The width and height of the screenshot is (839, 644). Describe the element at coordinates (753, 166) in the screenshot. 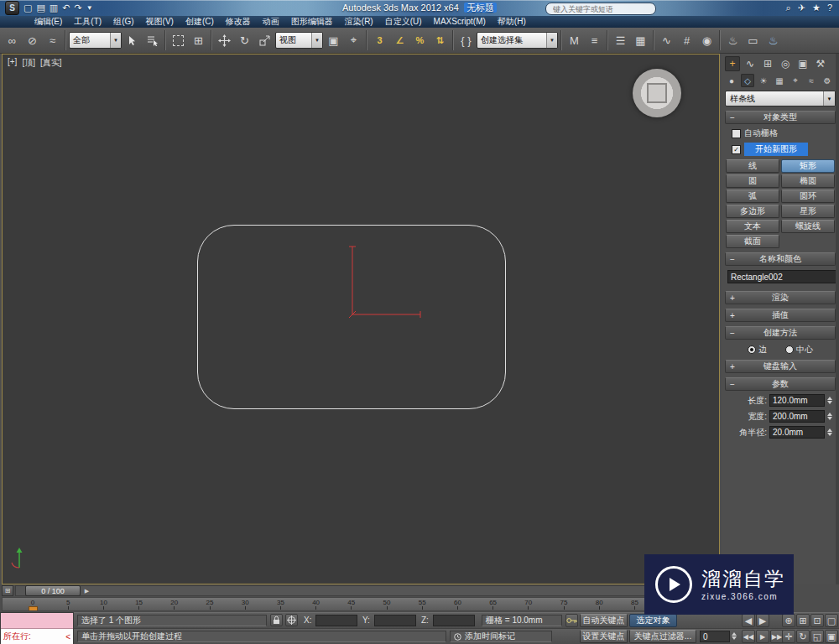

I see `line-button: 线` at that location.